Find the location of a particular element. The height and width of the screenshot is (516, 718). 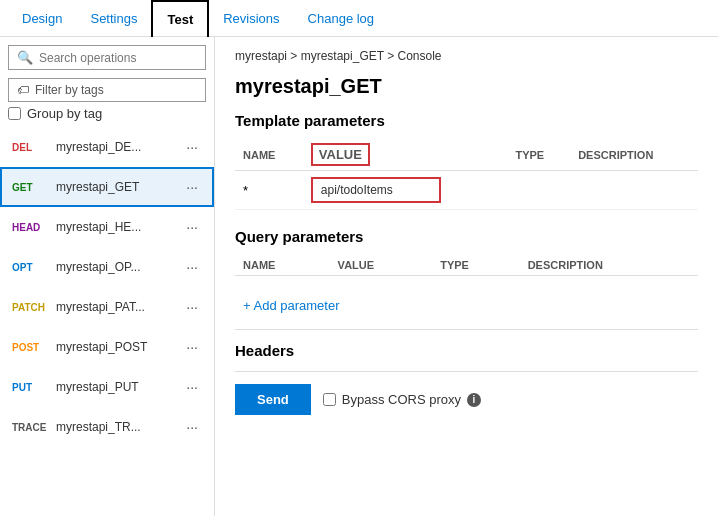

tab-changelog: Change log is located at coordinates (342, 18).